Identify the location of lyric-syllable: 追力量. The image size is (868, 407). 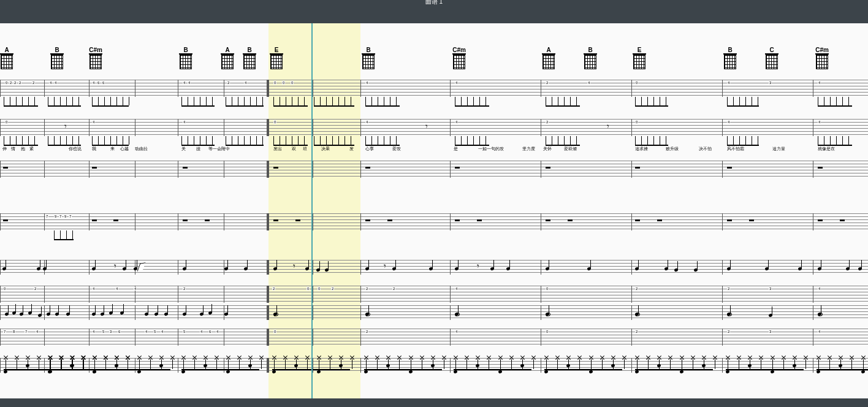
(779, 149).